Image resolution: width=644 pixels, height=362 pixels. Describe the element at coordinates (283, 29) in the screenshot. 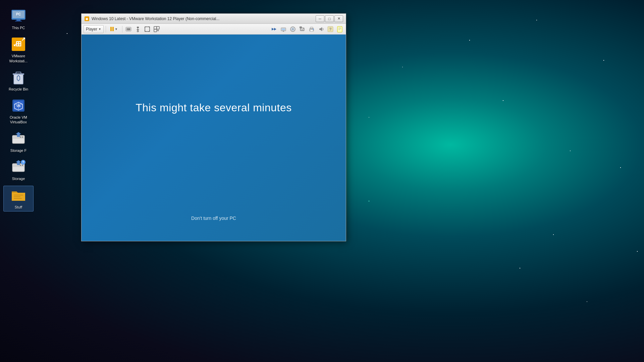

I see `network-button` at that location.